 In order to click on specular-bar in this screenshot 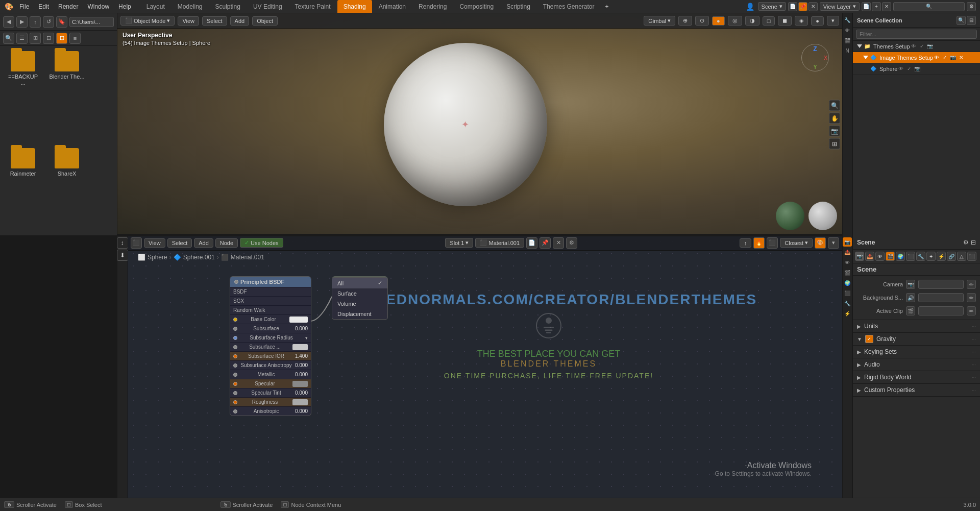, I will do `click(300, 384)`.